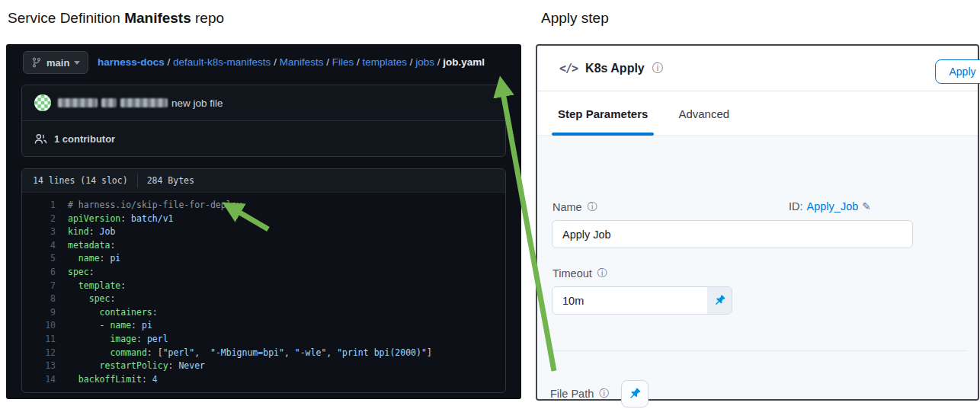 This screenshot has height=409, width=980. I want to click on commit-message: new job file, so click(140, 104).